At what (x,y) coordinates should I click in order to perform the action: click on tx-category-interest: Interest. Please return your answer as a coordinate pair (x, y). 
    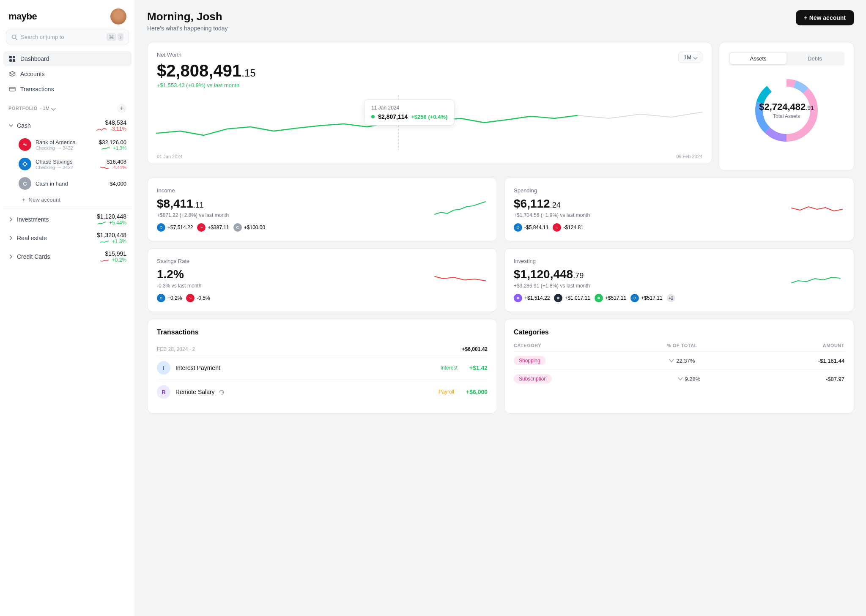
    Looking at the image, I should click on (449, 368).